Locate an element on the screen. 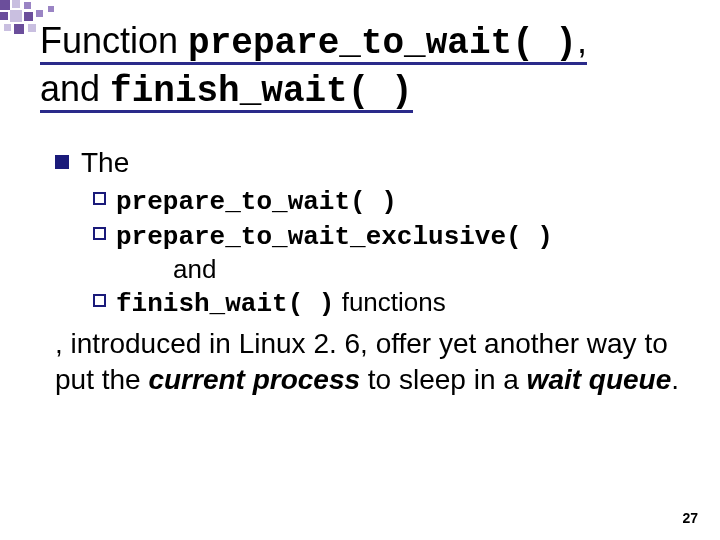 The image size is (720, 540). bullet-level-2: finish_wait( ) functions is located at coordinates (386, 304).